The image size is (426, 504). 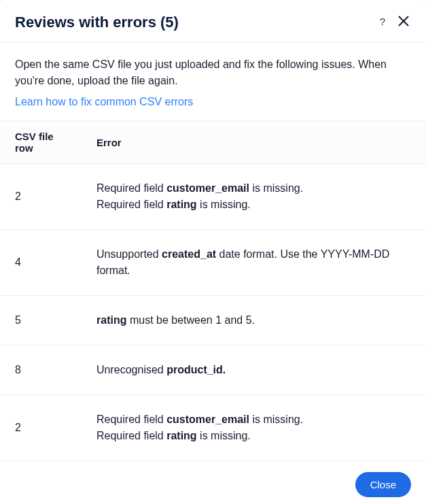 What do you see at coordinates (404, 21) in the screenshot?
I see `close-icon` at bounding box center [404, 21].